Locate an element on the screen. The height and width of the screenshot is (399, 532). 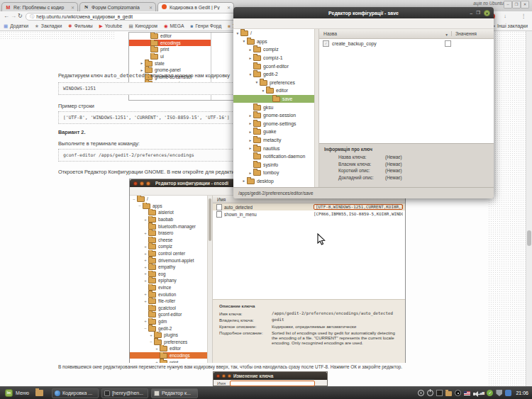
tree-row: + eog is located at coordinates (171, 274).